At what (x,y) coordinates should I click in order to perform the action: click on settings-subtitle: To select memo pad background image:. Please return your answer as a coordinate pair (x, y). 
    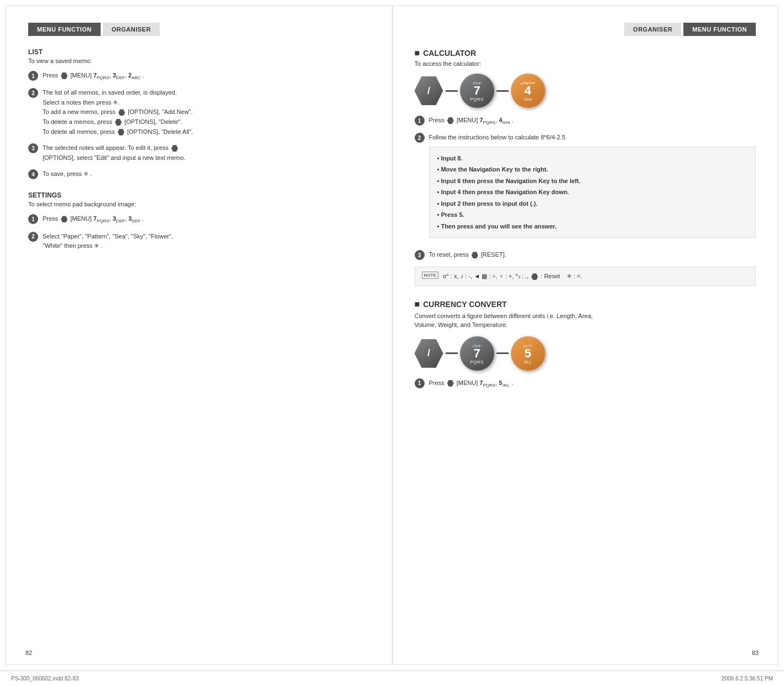
    Looking at the image, I should click on (199, 204).